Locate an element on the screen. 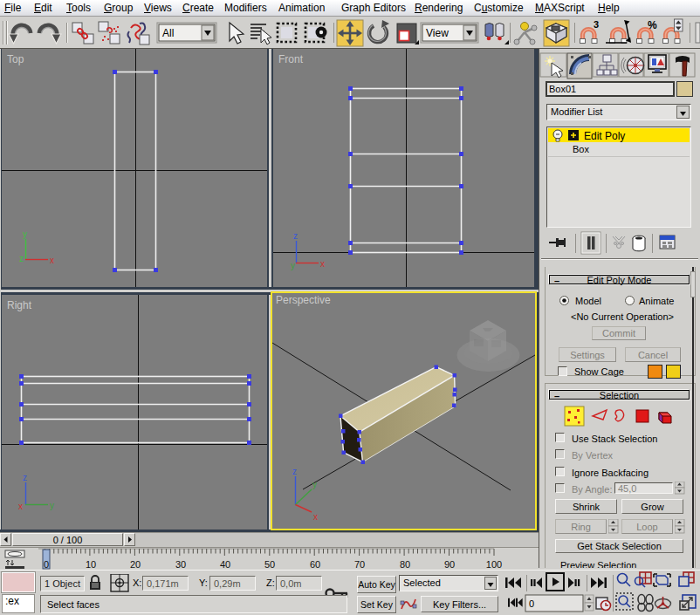 The height and width of the screenshot is (615, 700). svg-text: 40 is located at coordinates (225, 564).